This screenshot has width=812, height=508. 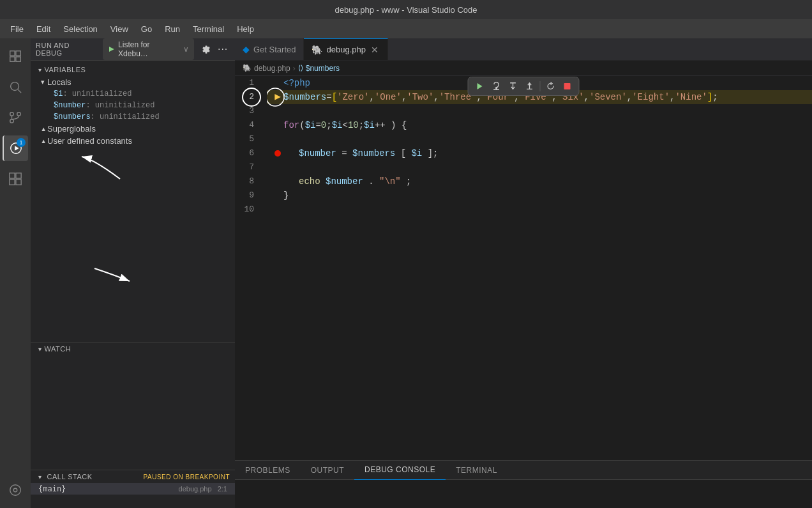 What do you see at coordinates (272, 68) in the screenshot?
I see `breadcrumb-file: debug.php` at bounding box center [272, 68].